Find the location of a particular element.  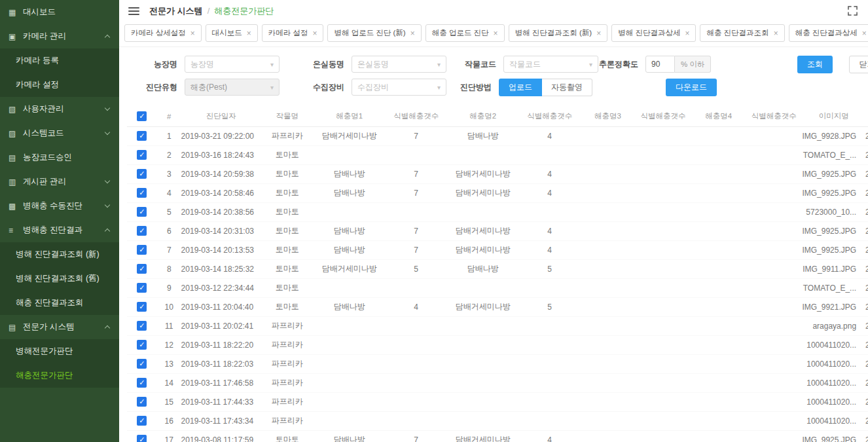

sidebar-item-dashboard: ▦ 대시보드 is located at coordinates (60, 12).